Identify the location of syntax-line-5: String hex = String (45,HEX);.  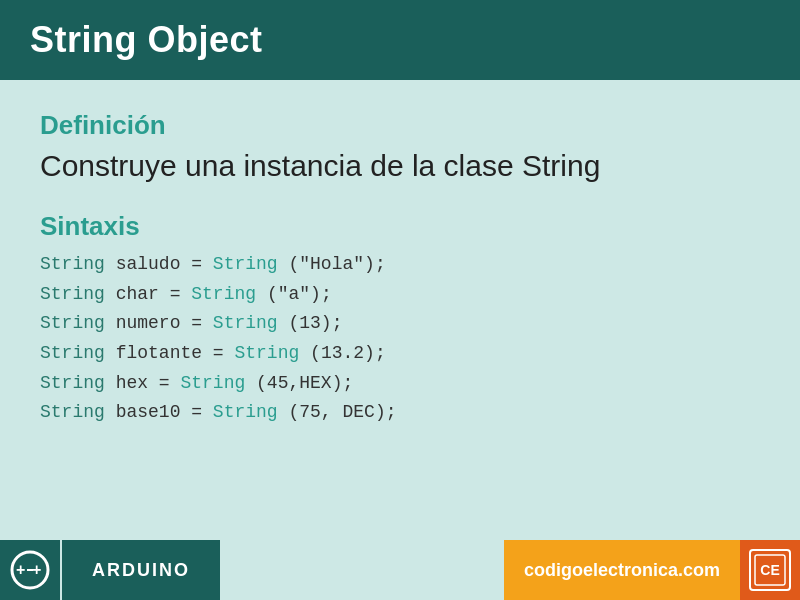
(400, 384).